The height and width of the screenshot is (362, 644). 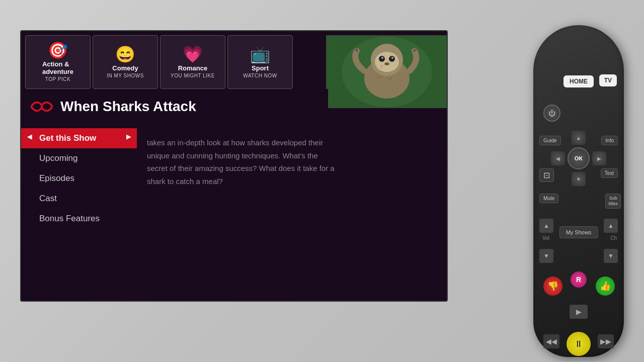 I want to click on vol-down-button: ▼, so click(x=546, y=256).